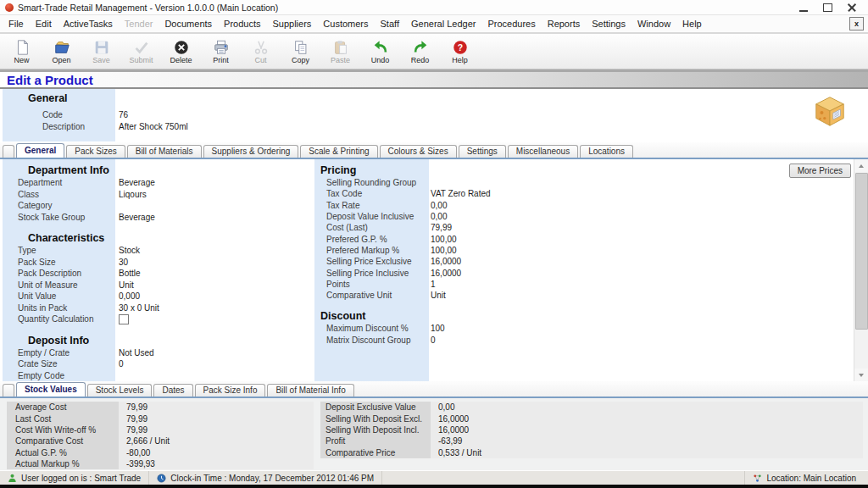 The width and height of the screenshot is (868, 488). What do you see at coordinates (609, 24) in the screenshot?
I see `menu-settings: Settings` at bounding box center [609, 24].